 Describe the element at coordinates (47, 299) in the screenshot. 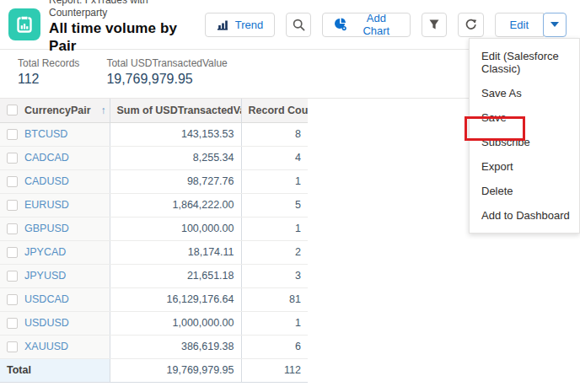

I see `currency-pair-link: USDCAD` at that location.